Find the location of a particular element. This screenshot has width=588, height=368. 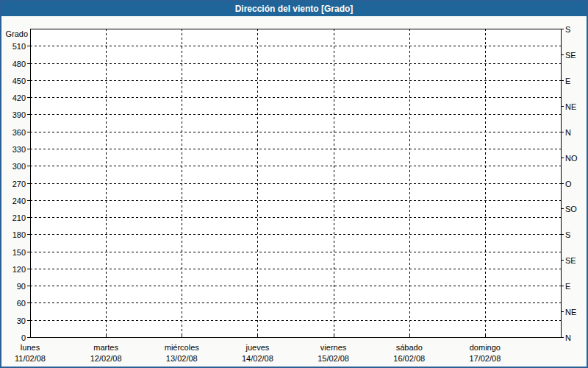

x-day-name-label: sábado is located at coordinates (409, 347).